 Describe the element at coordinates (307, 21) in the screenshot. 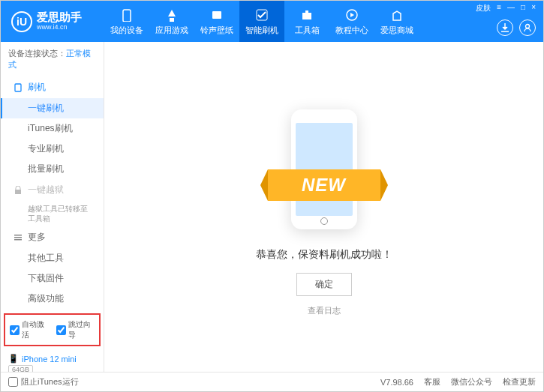

I see `nav-4: 工具箱` at that location.